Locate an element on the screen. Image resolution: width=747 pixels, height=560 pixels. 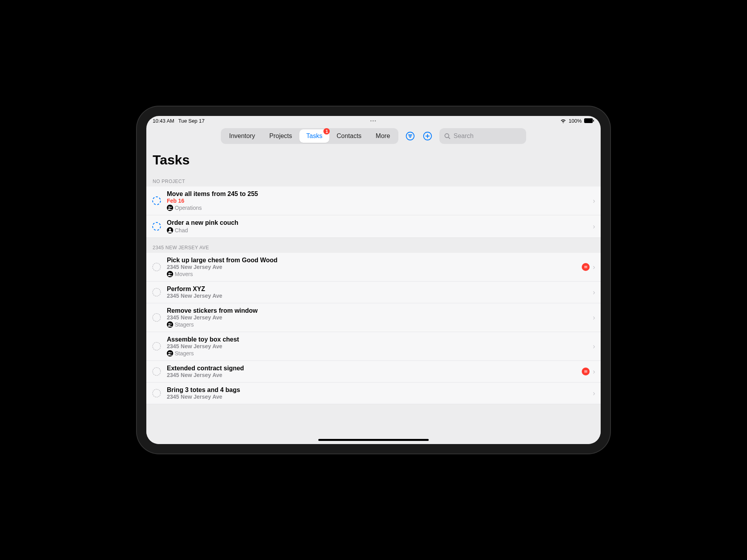
task-body: Bring 3 totes and 4 bags2345 New Jersey … is located at coordinates (377, 393).